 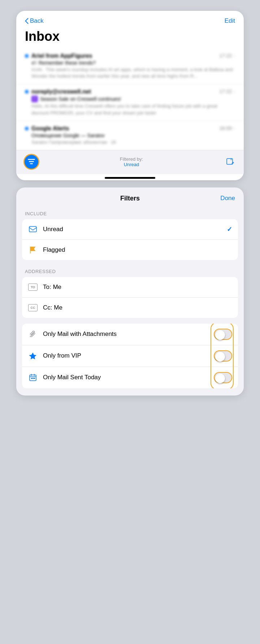 What do you see at coordinates (130, 66) in the screenshot?
I see `email-item: Ariel from AppFigures 17:22 › 🏷 Remember…` at bounding box center [130, 66].